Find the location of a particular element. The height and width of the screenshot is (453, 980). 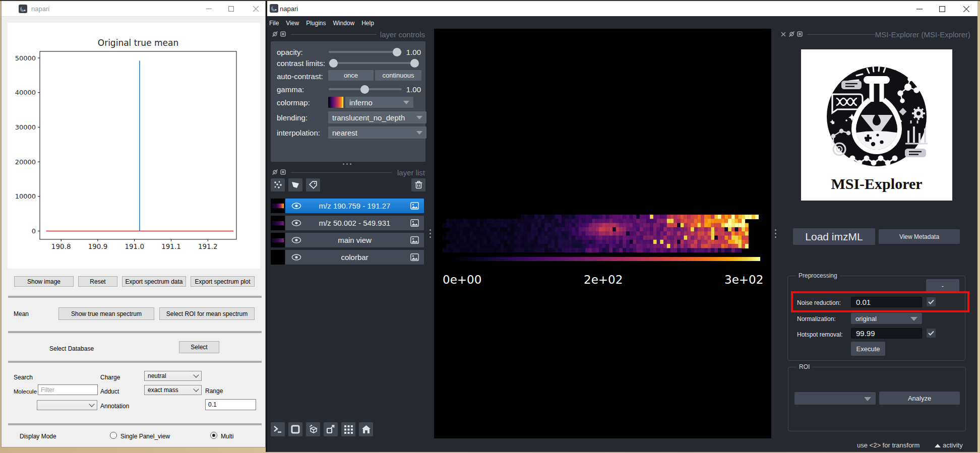

opacity-slider is located at coordinates (365, 52).